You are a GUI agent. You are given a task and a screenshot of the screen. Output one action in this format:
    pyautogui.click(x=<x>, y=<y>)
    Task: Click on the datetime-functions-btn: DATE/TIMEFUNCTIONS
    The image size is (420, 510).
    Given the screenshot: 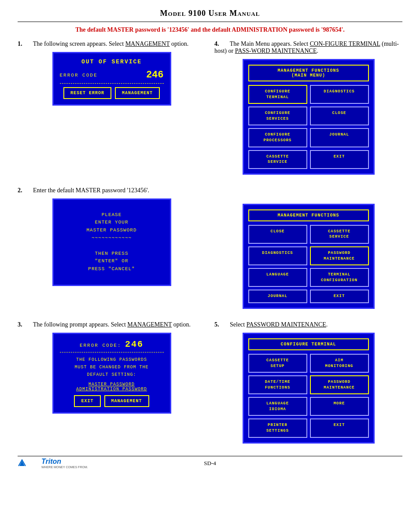 What is the action you would take?
    pyautogui.click(x=278, y=385)
    